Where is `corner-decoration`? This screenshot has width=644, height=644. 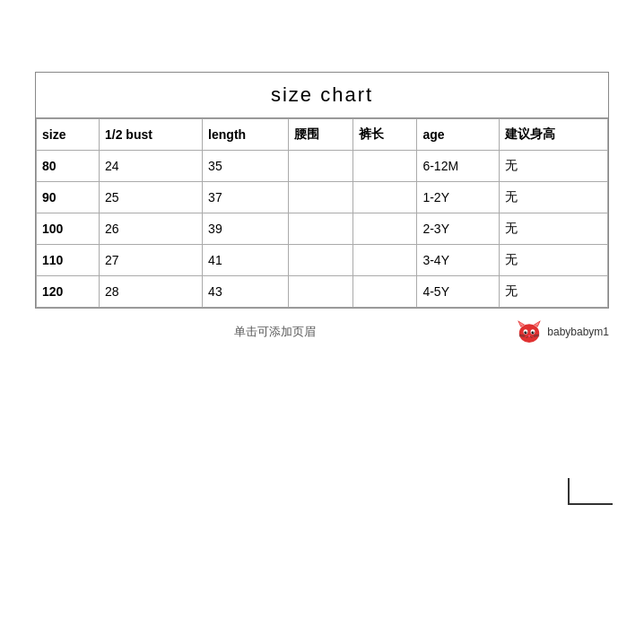
corner-decoration is located at coordinates (590, 492).